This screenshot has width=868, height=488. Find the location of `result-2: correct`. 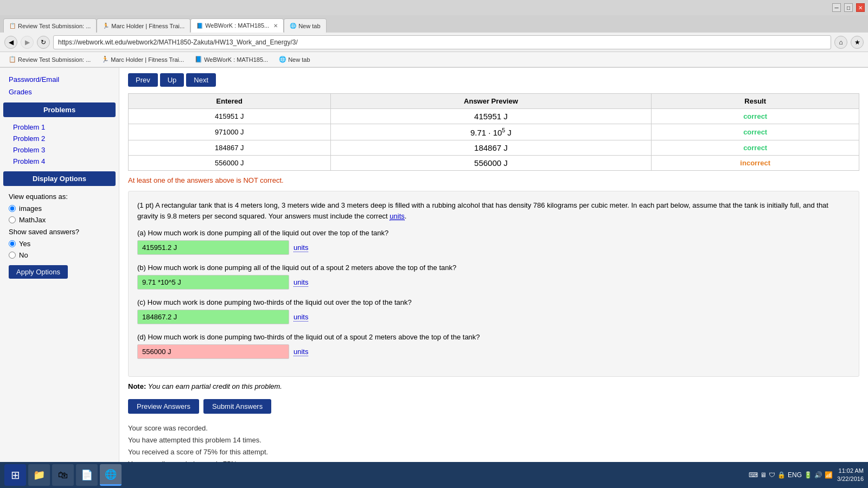

result-2: correct is located at coordinates (755, 132).